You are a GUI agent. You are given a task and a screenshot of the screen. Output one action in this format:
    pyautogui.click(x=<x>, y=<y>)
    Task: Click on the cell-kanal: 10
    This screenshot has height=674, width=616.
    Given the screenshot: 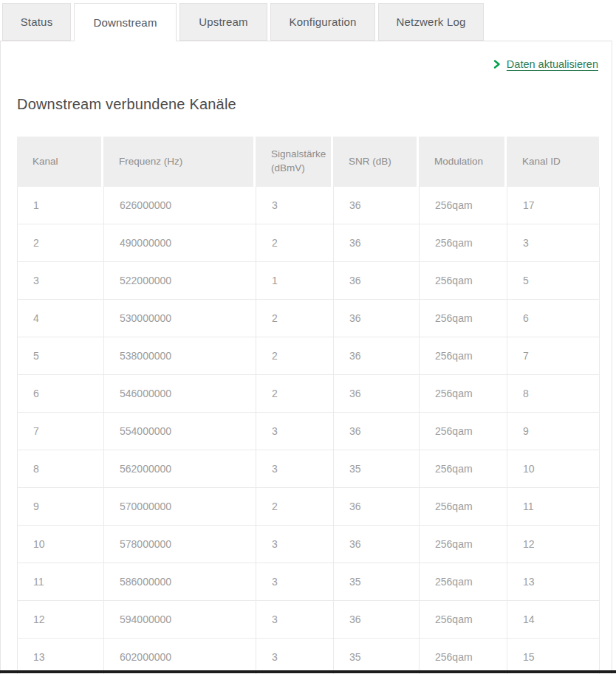 What is the action you would take?
    pyautogui.click(x=61, y=545)
    